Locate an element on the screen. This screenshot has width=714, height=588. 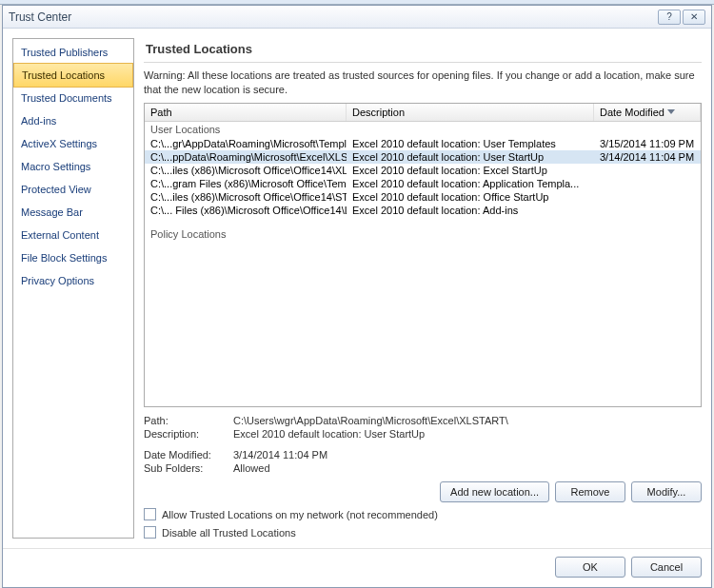
sidebar-item-activex-settings: ActiveX Settings is located at coordinates (73, 144).